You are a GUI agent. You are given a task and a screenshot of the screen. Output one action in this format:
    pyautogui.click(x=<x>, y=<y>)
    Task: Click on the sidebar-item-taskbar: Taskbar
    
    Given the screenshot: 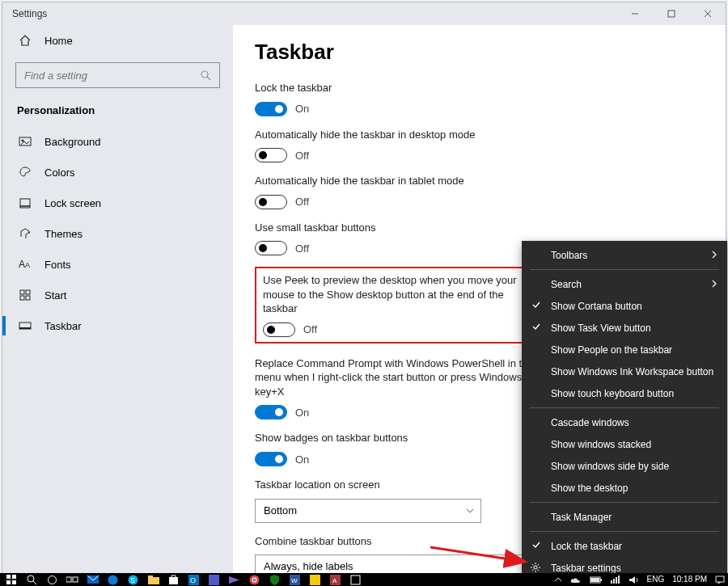 What is the action you would take?
    pyautogui.click(x=118, y=326)
    